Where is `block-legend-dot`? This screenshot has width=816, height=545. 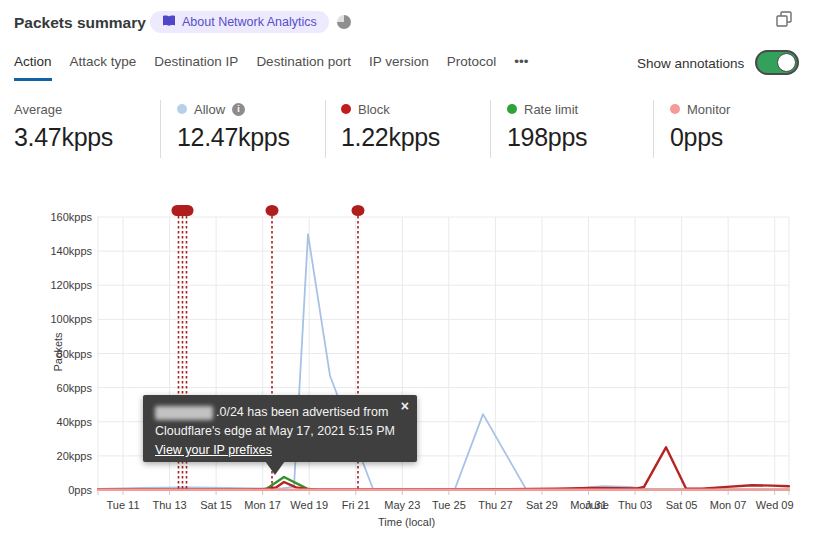 block-legend-dot is located at coordinates (346, 109).